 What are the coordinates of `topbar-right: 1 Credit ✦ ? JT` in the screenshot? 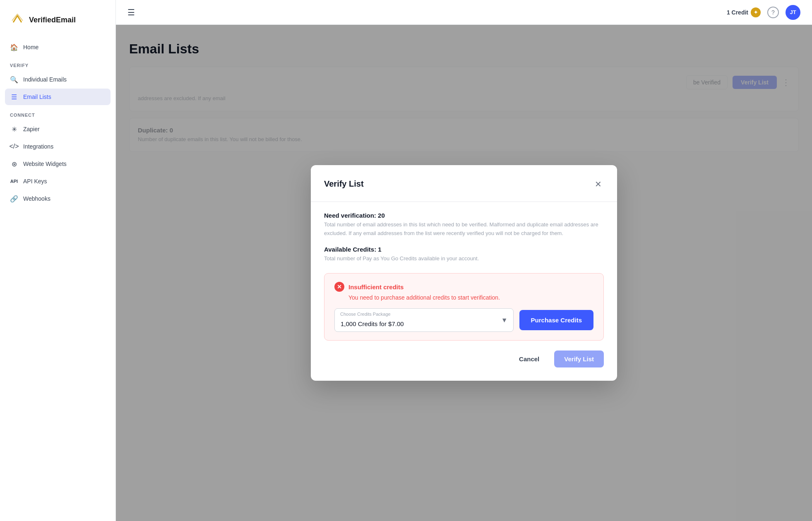 It's located at (764, 12).